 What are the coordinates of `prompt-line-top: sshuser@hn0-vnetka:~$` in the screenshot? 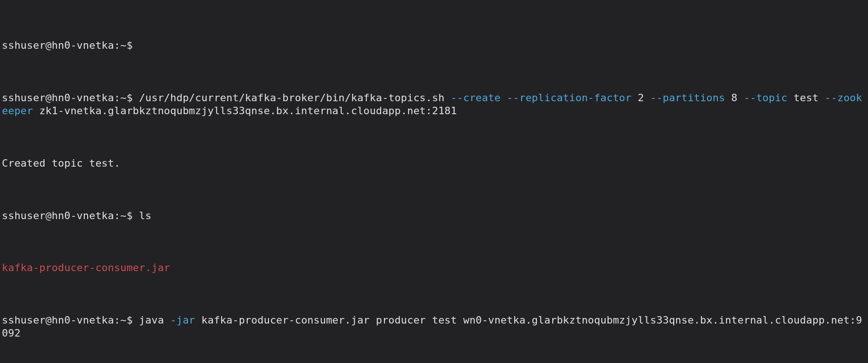 It's located at (434, 45).